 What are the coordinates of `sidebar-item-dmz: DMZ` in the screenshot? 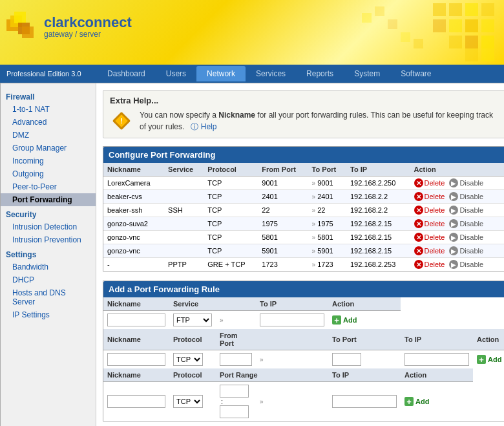 It's located at (48, 135).